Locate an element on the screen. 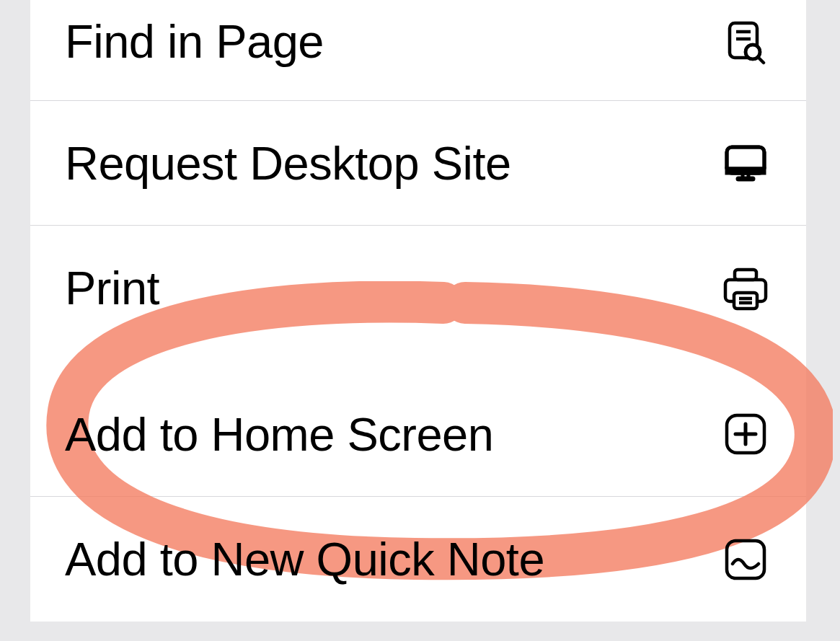  menu-item-find-in-page: Find in Page is located at coordinates (418, 50).